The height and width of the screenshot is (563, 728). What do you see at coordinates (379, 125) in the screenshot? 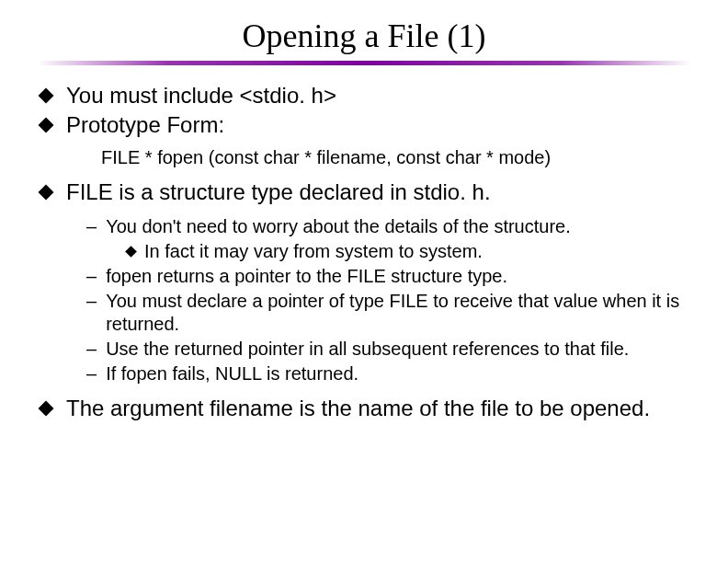
I see `bullet-text: Prototype Form:` at bounding box center [379, 125].